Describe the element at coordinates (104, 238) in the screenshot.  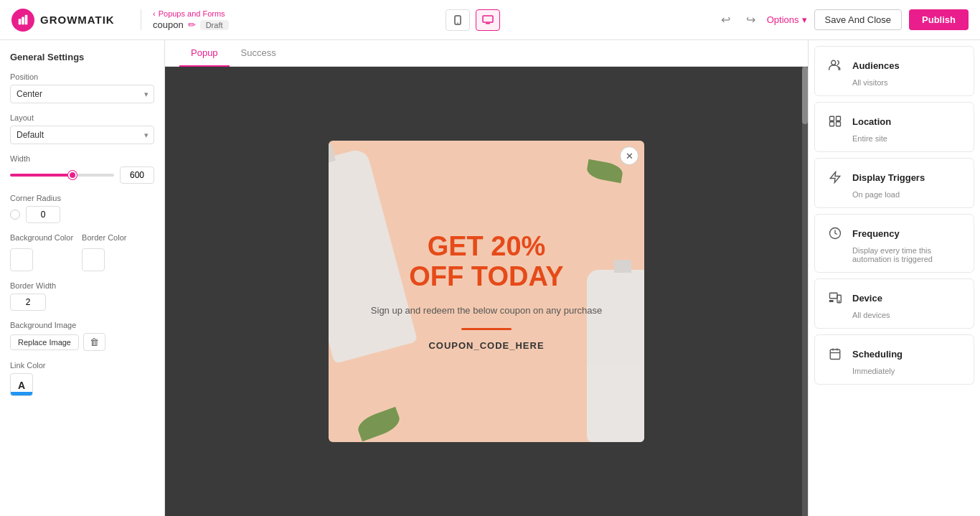
I see `border-color-label: Border Color` at that location.